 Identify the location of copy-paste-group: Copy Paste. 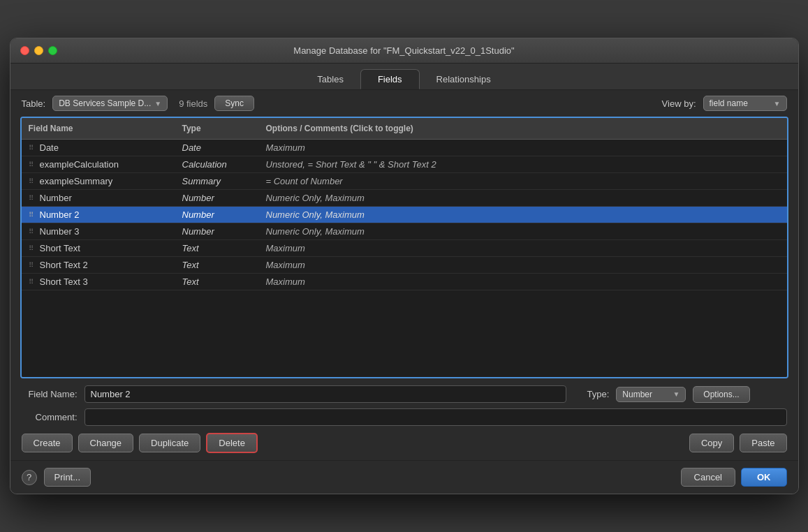
(738, 443).